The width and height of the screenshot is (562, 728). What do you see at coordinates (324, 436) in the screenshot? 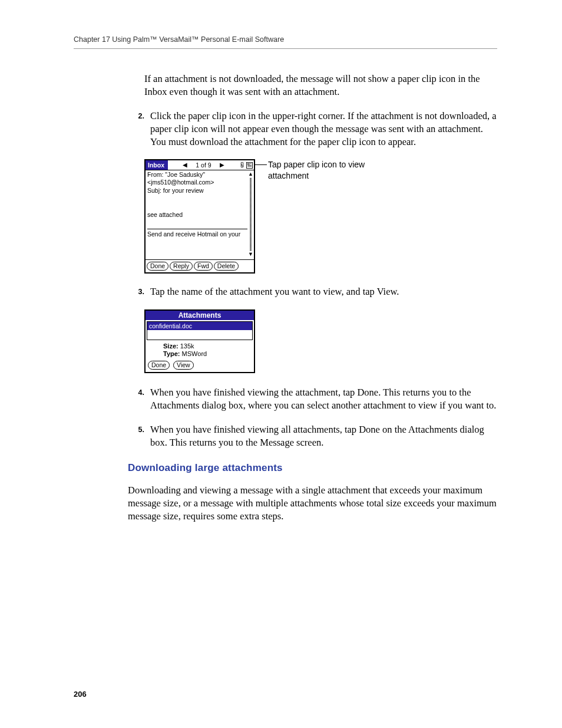
I see `step-text-5: When you have finished viewing all attac…` at bounding box center [324, 436].